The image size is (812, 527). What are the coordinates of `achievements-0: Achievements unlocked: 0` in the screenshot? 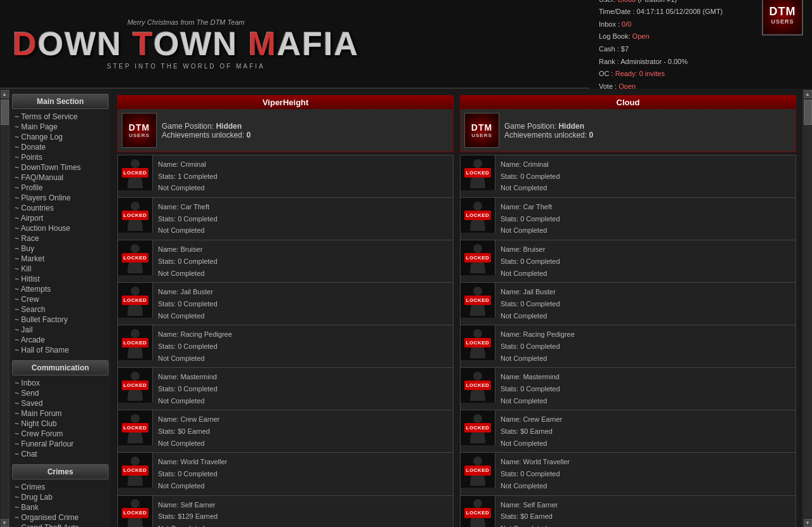 It's located at (206, 135).